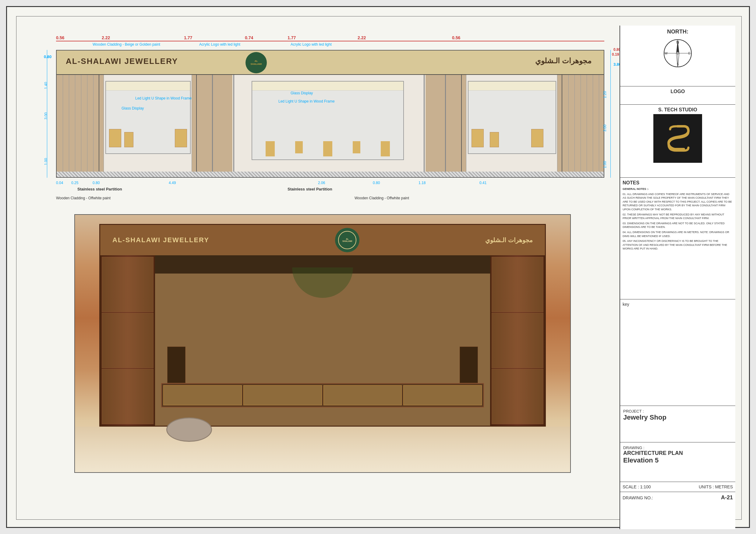 This screenshot has height=534, width=756. Describe the element at coordinates (678, 460) in the screenshot. I see `drawing-elevation: Elevation 5` at that location.